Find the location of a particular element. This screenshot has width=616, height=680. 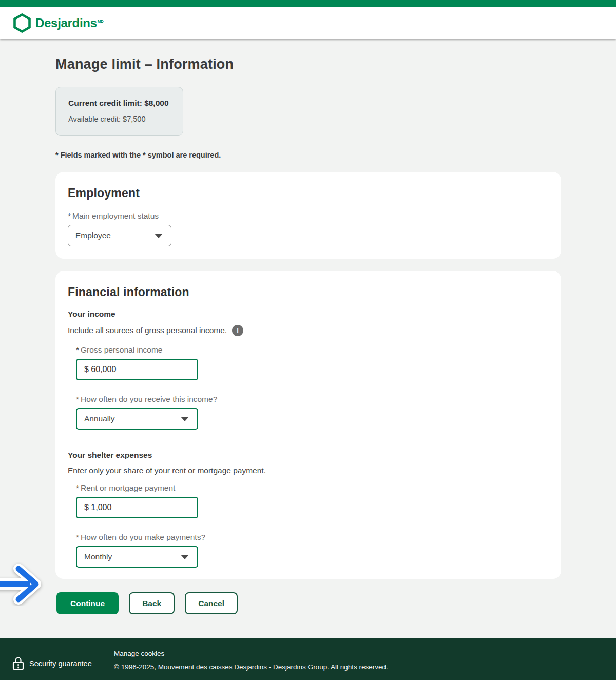

available-credit: Available credit: $7,500 is located at coordinates (119, 119).